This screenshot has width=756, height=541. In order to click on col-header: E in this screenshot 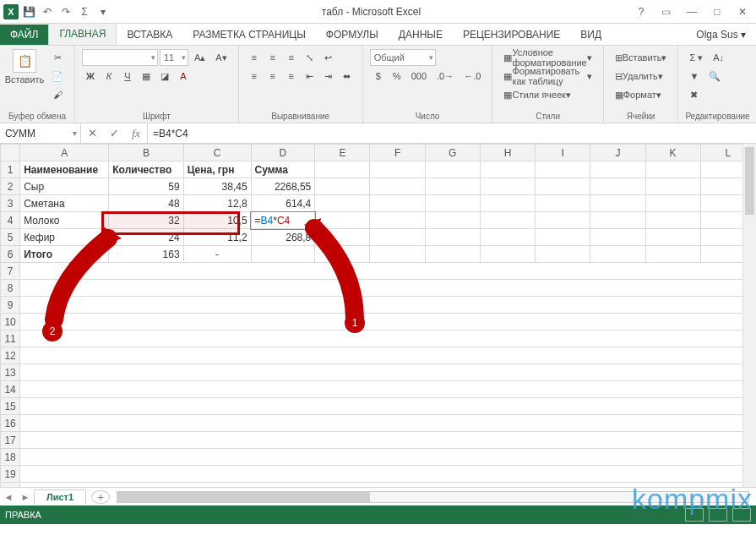, I will do `click(343, 153)`.